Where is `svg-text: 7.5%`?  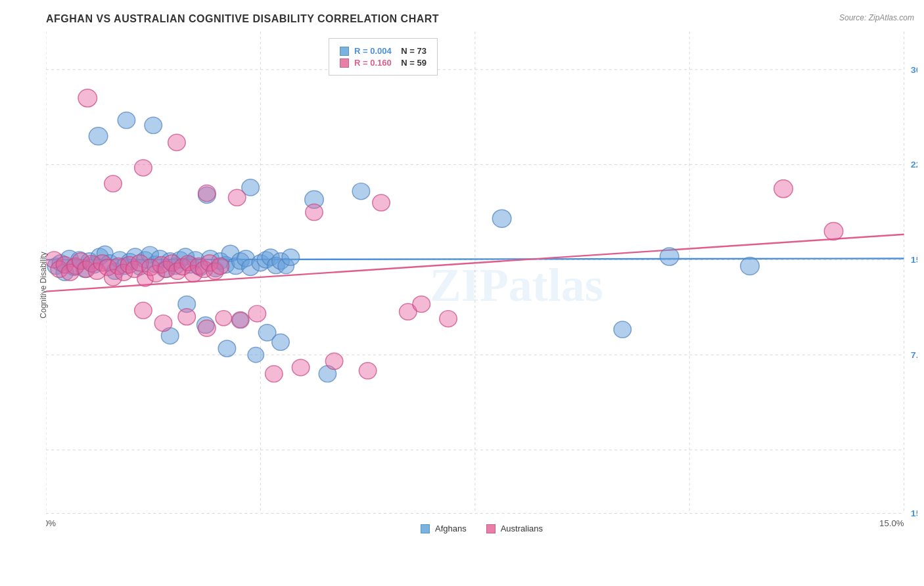 svg-text: 7.5% is located at coordinates (914, 355).